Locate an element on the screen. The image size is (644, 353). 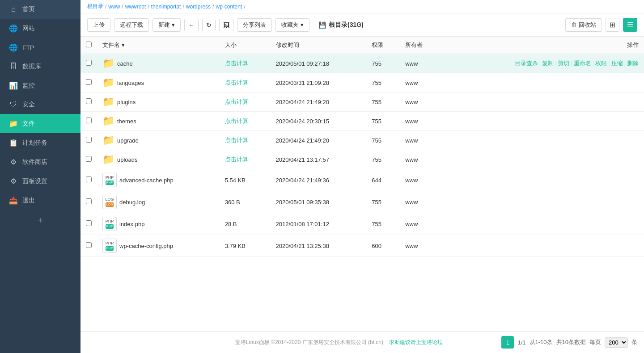
sidebar-item-softstore: ⚙ 软件商店 is located at coordinates (40, 162).